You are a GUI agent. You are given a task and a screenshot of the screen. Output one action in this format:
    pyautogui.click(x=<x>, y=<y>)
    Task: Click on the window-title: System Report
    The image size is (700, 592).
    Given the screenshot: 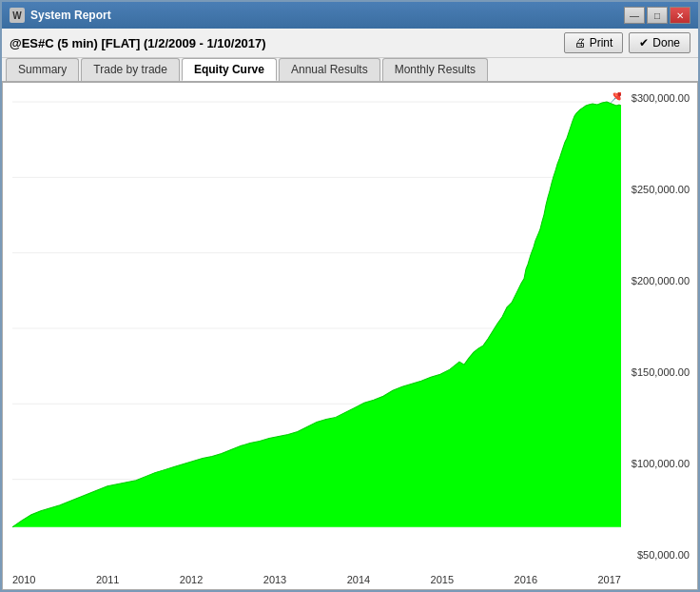 What is the action you would take?
    pyautogui.click(x=324, y=15)
    